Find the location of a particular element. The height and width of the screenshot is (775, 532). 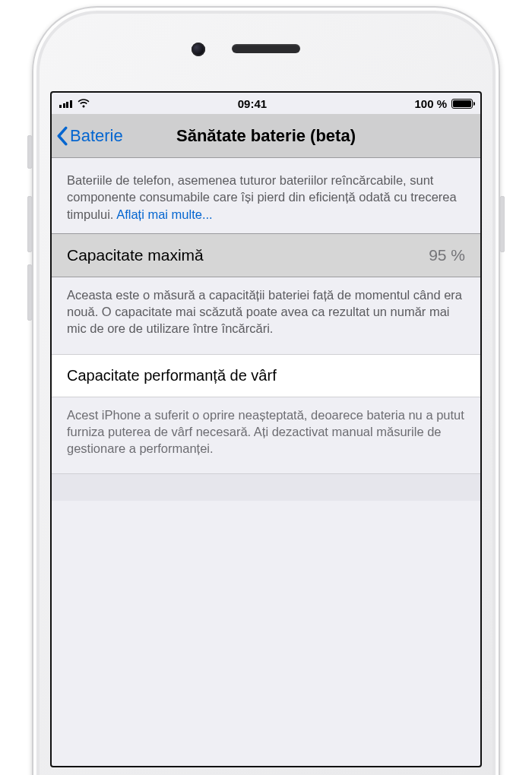

volume-down-button is located at coordinates (30, 293).